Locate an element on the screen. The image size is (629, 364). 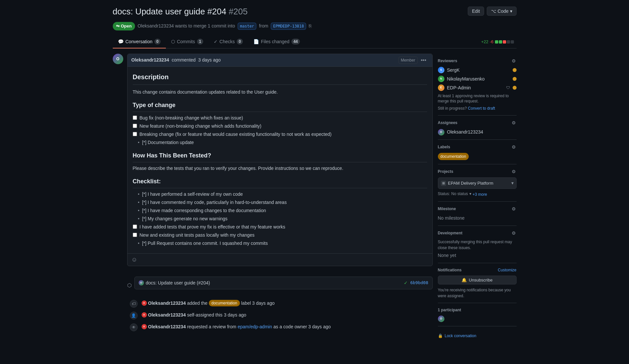
reviewer-nikolay-avatar: N is located at coordinates (441, 79).